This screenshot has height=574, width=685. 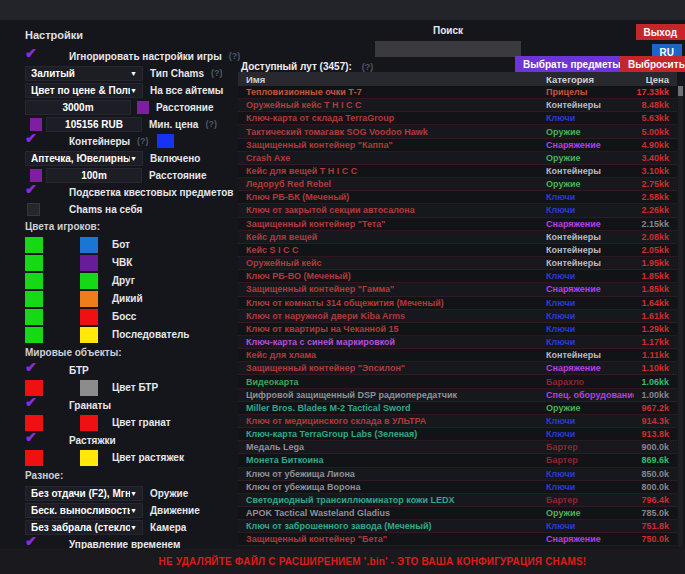 I want to click on column-header-name: Имя, so click(x=392, y=80).